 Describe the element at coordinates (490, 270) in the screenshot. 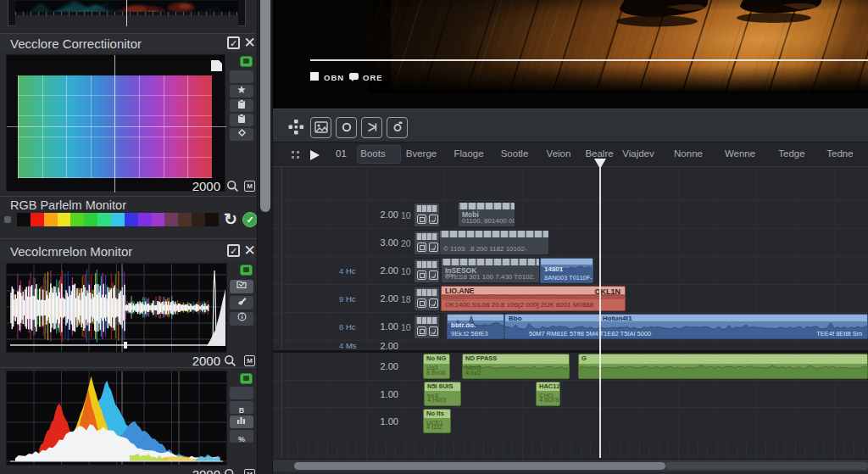

I see `timeline-clip: InSESOKwto©TES8 301 100 7.430 T0102.` at that location.